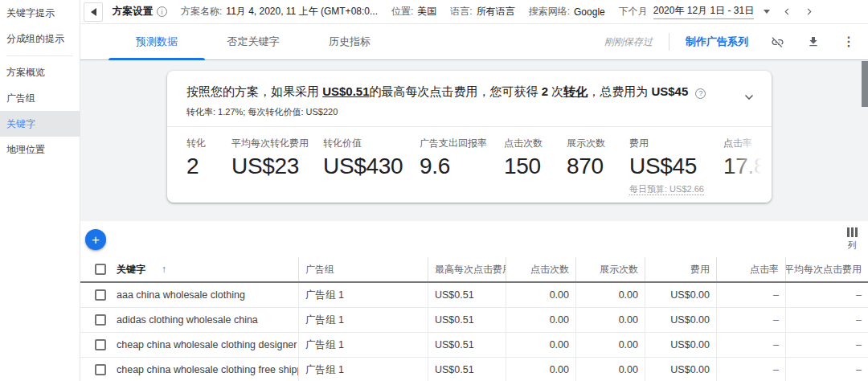 This screenshot has width=868, height=381. I want to click on keyword-cell: cheap china wholesale clothing free ship…, so click(190, 370).